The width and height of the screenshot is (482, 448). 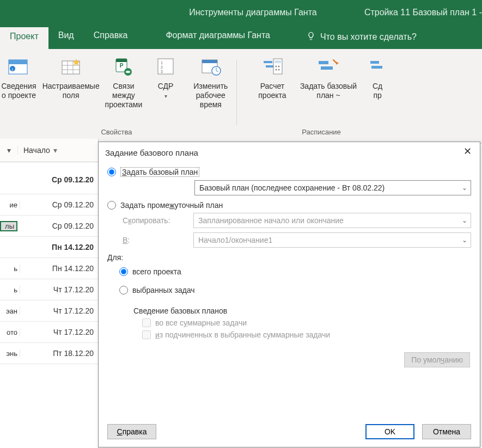 I want to click on copy-combo-value: Запланированное начало или окончание, so click(x=271, y=220).